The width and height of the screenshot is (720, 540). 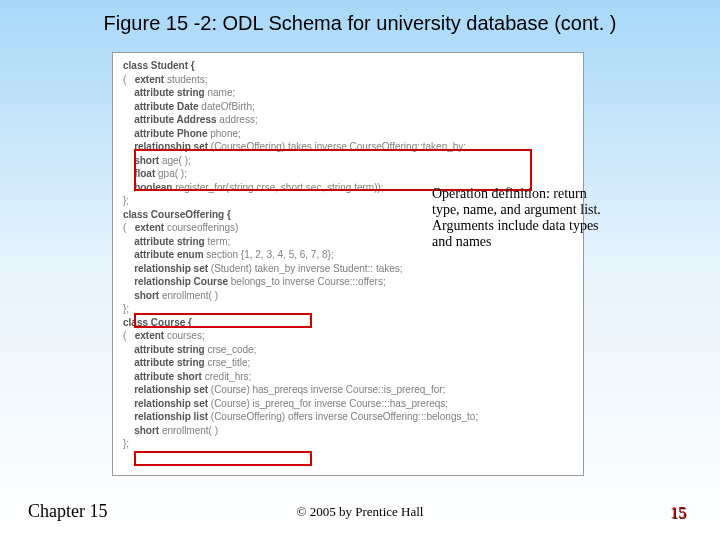 I want to click on course-line-2: attribute string crse_title;, so click(x=348, y=363).